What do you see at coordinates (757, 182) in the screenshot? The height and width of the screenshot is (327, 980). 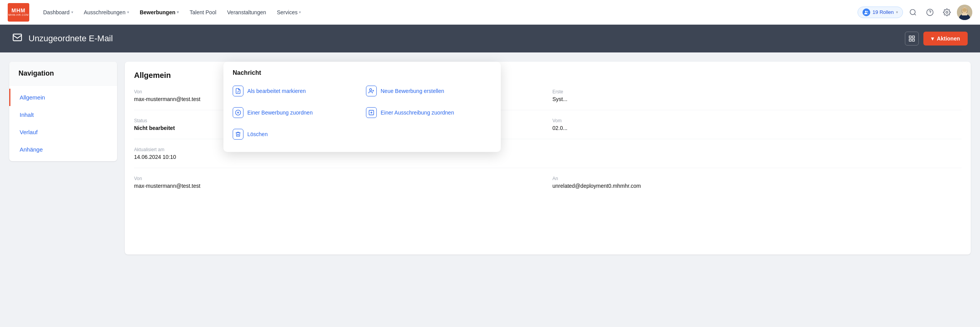 I see `an-field: An unrelated@deployment0.mhmhr.com` at bounding box center [757, 182].